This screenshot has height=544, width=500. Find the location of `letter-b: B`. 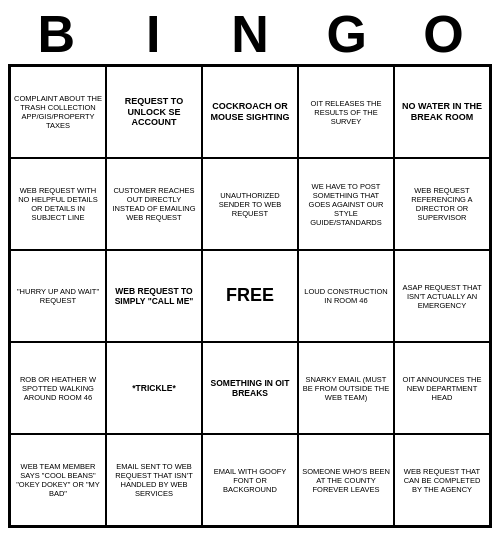

letter-b: B is located at coordinates (56, 34).